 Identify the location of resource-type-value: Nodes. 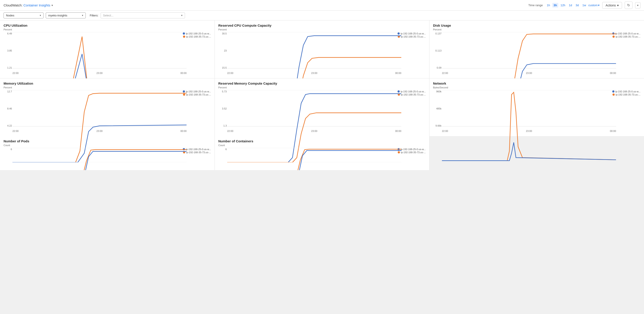
(10, 16).